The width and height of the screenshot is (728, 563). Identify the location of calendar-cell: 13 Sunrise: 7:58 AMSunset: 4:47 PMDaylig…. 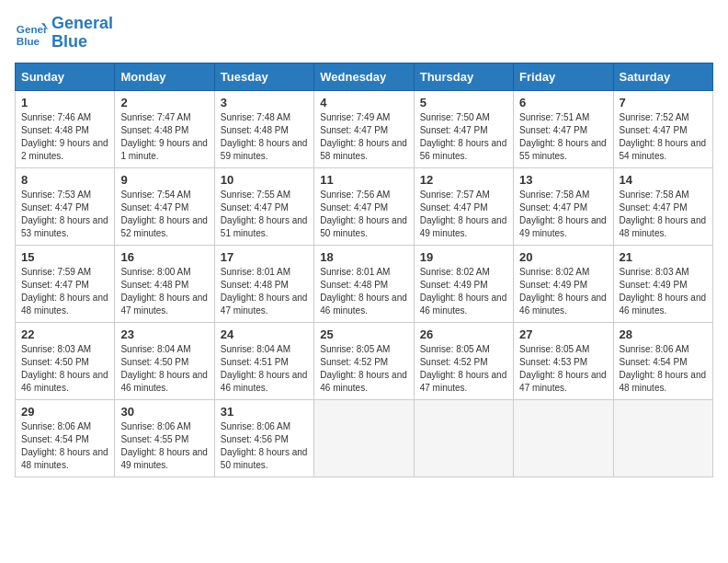
(563, 206).